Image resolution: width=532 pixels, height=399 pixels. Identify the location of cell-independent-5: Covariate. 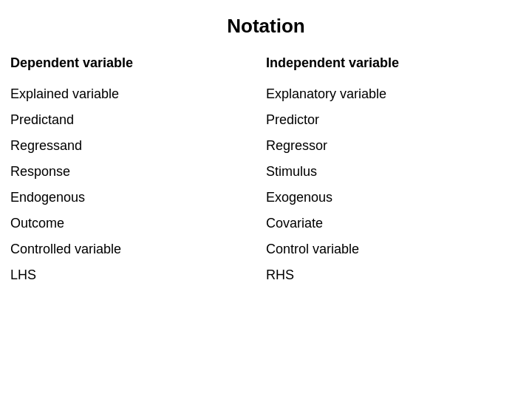
(394, 223).